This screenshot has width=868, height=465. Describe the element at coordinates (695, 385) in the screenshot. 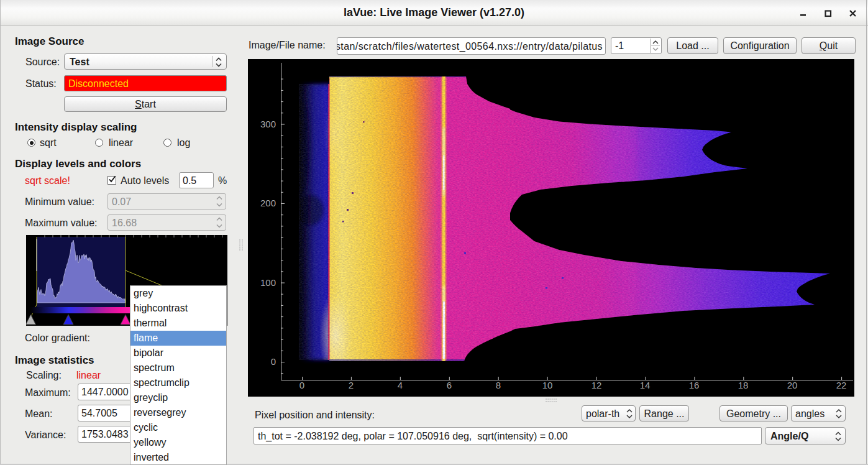

I see `svg-text: 16` at that location.